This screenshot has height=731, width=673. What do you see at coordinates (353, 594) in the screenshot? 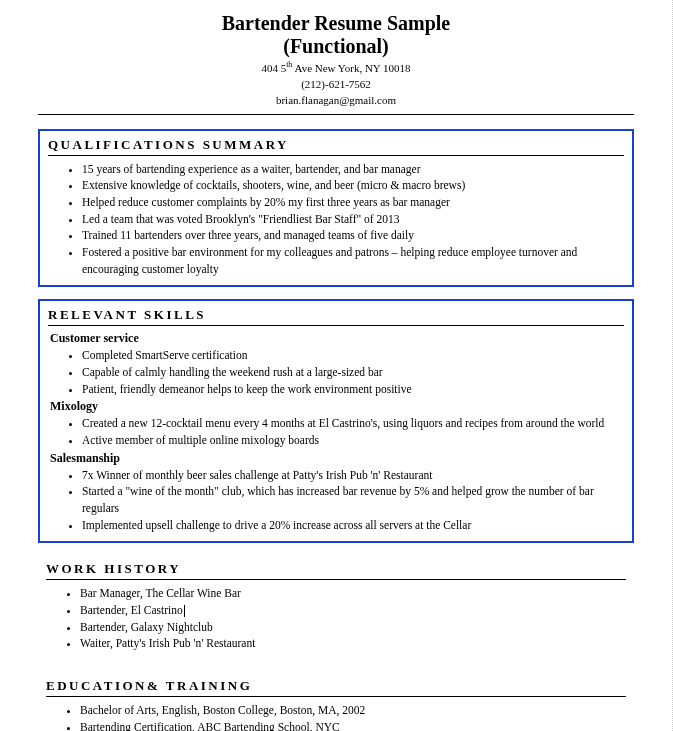
I see `list-item: Bar Manager, The Cellar Wine Bar` at bounding box center [353, 594].